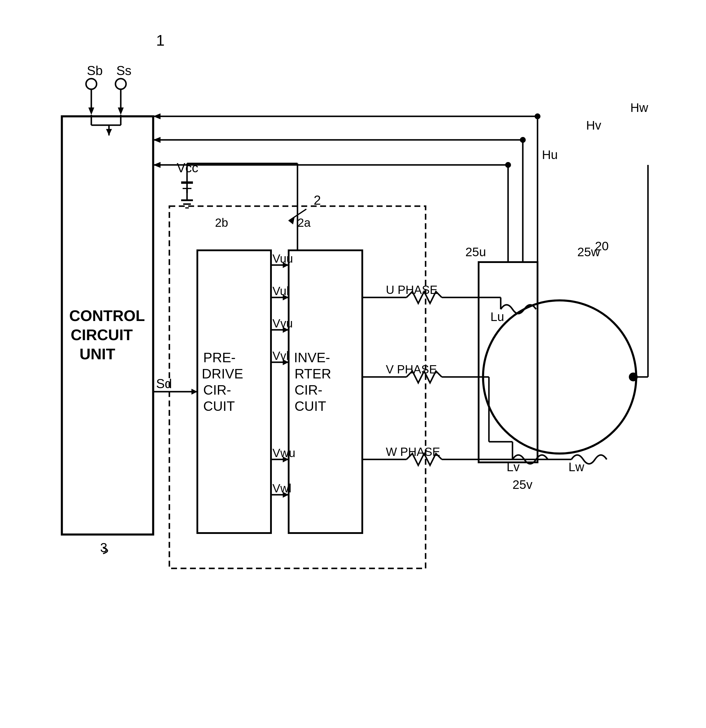  Describe the element at coordinates (95, 71) in the screenshot. I see `sb-label: Sb` at that location.